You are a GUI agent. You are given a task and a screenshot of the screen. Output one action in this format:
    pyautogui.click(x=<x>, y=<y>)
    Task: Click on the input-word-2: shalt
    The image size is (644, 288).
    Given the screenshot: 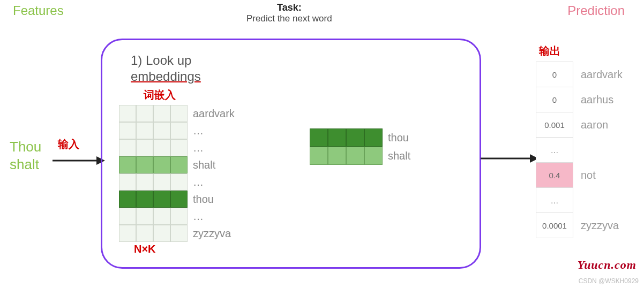 What is the action you would take?
    pyautogui.click(x=26, y=165)
    